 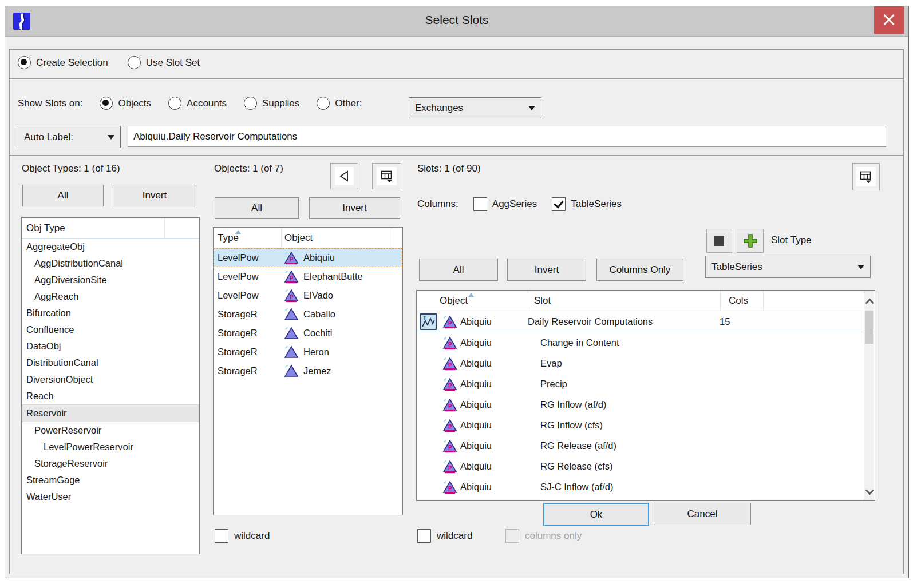 What do you see at coordinates (339, 103) in the screenshot?
I see `radio-other: Other:` at bounding box center [339, 103].